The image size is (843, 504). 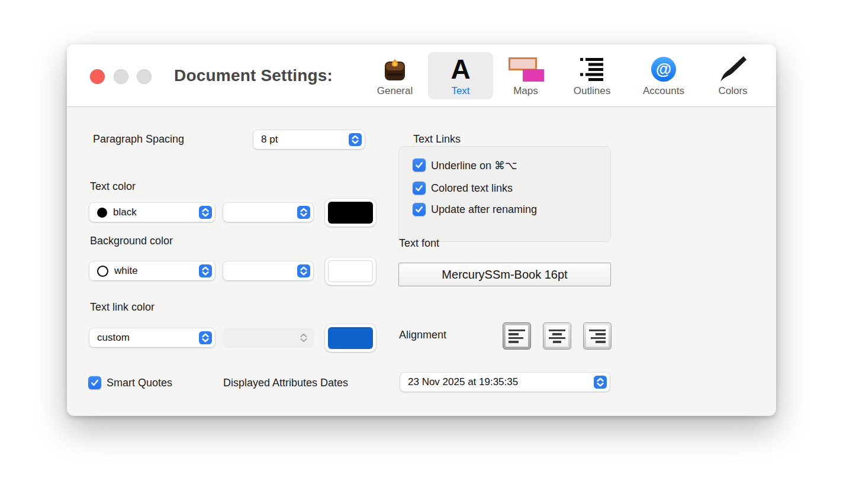 I want to click on text-link-color-custom-popup, so click(x=268, y=338).